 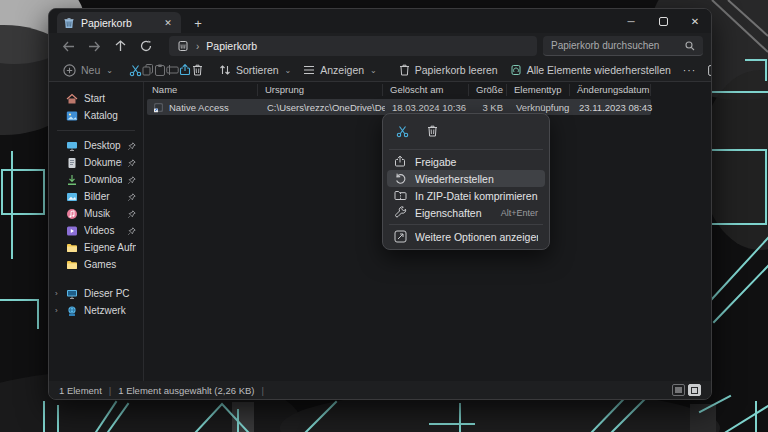 What do you see at coordinates (198, 23) in the screenshot?
I see `new-tab-button: +` at bounding box center [198, 23].